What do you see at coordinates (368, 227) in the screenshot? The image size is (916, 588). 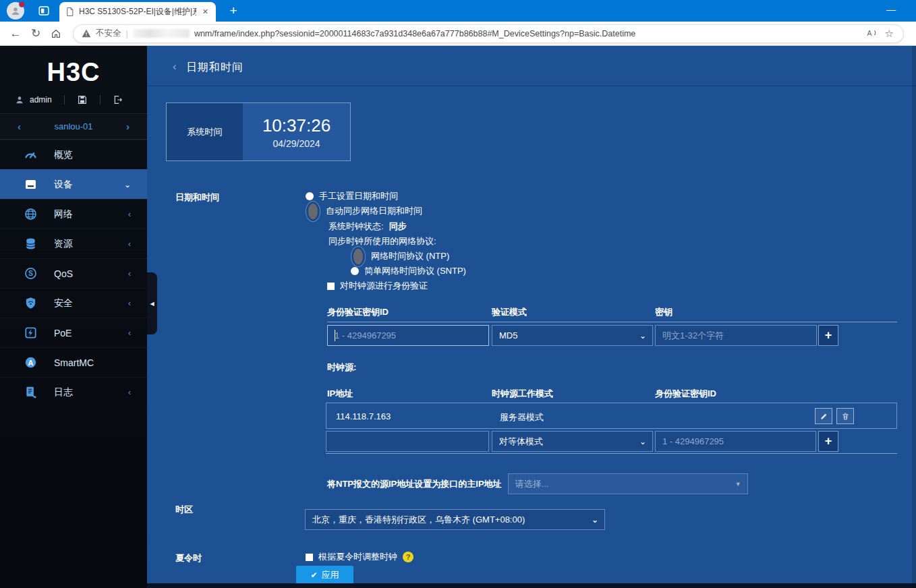 I see `clock-status-line: 系统时钟状态: 同步` at bounding box center [368, 227].